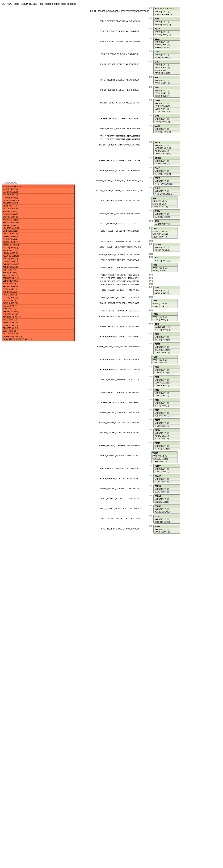 This screenshot has height=868, width=223. Describe the element at coordinates (120, 159) in the screenshot. I see `relation-label: PSHLP_RESBBT_ST:OBJNR = ONR00-OBJNR` at that location.